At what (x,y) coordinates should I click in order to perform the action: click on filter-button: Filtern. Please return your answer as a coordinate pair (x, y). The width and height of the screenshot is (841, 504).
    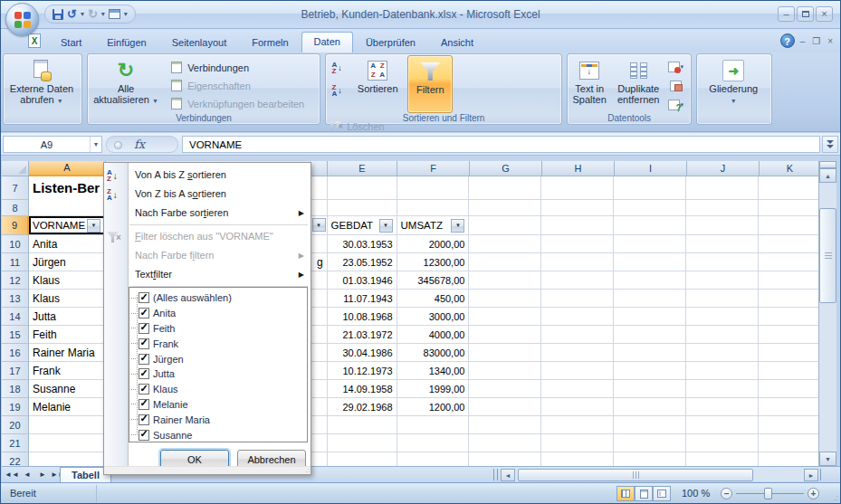
    Looking at the image, I should click on (430, 84).